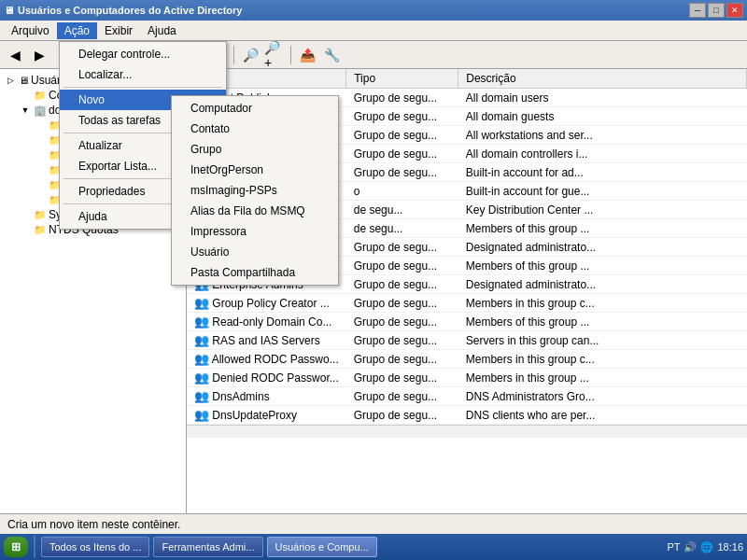 The image size is (747, 560). I want to click on cell-descricao: DNS Administrators Gro..., so click(603, 397).